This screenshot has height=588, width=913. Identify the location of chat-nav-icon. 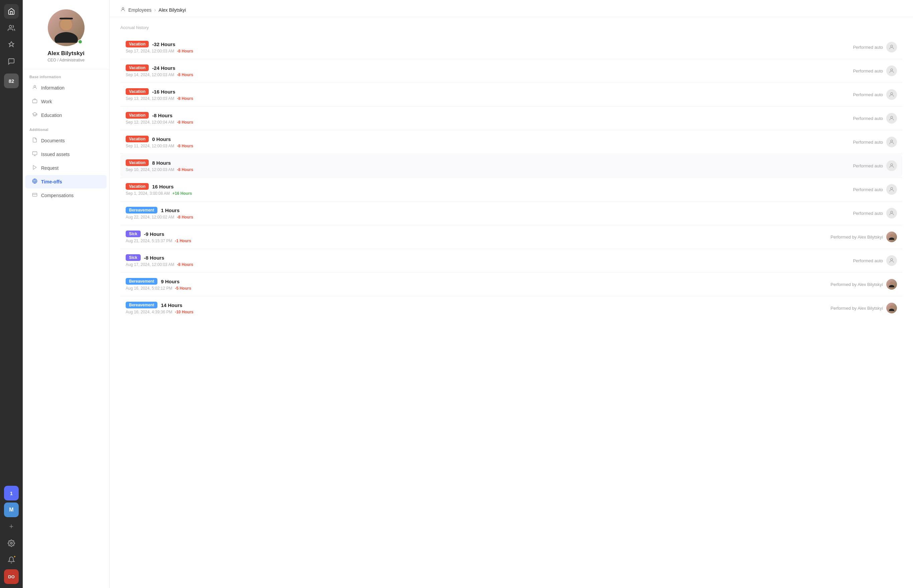
(11, 61).